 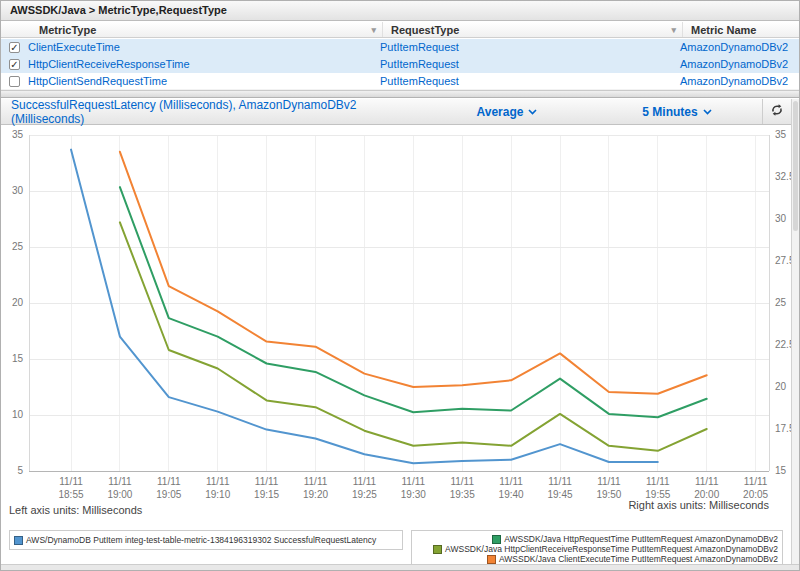 I want to click on left-axis-tick-label: 10, so click(x=18, y=414).